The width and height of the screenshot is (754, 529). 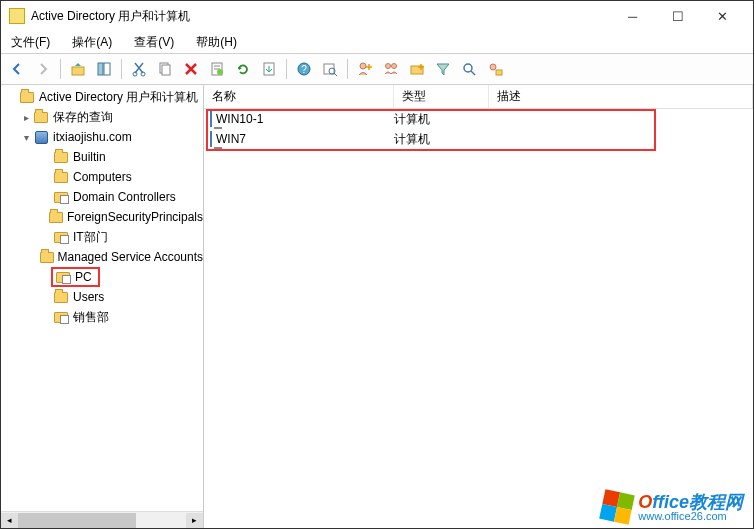 What do you see at coordinates (30, 42) in the screenshot?
I see `menu-file: 文件(F)` at bounding box center [30, 42].